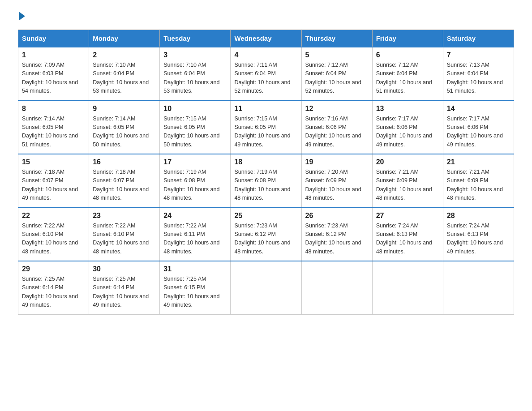 The width and height of the screenshot is (532, 411). Describe the element at coordinates (54, 78) in the screenshot. I see `day-info: Sunrise: 7:09 AMSunset: 6:03 PMDaylight:…` at that location.